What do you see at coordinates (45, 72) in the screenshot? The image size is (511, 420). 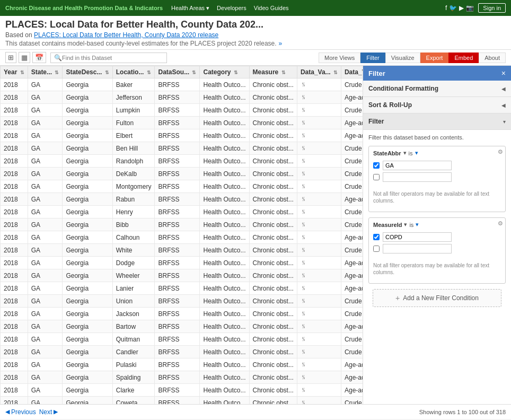 I see `column-header: State... ⇅` at bounding box center [45, 72].